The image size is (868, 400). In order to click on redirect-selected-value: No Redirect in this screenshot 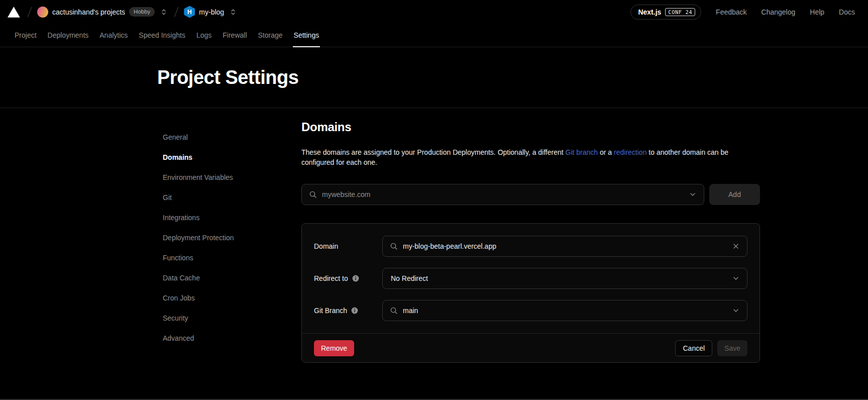, I will do `click(559, 278)`.